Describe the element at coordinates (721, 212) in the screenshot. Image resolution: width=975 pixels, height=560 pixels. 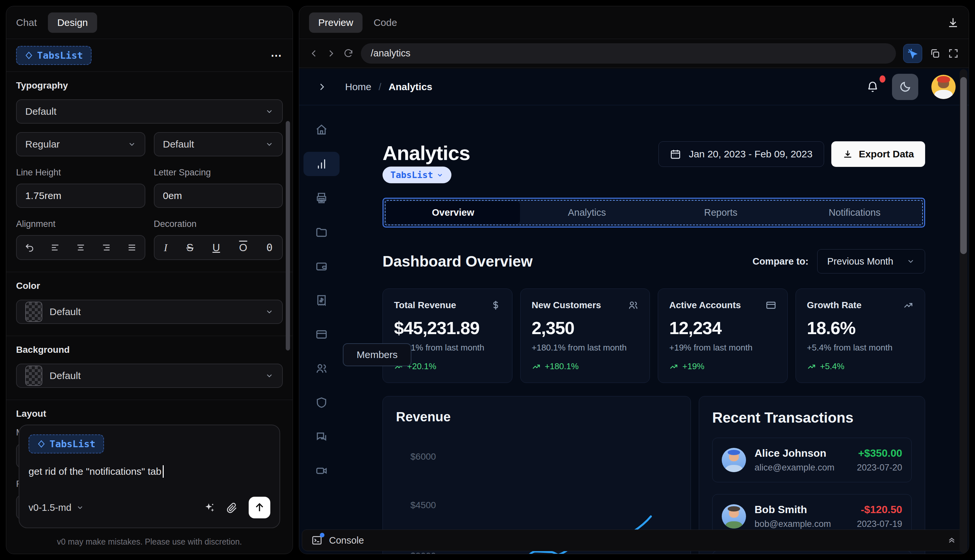
I see `tab-reports: Reports` at that location.